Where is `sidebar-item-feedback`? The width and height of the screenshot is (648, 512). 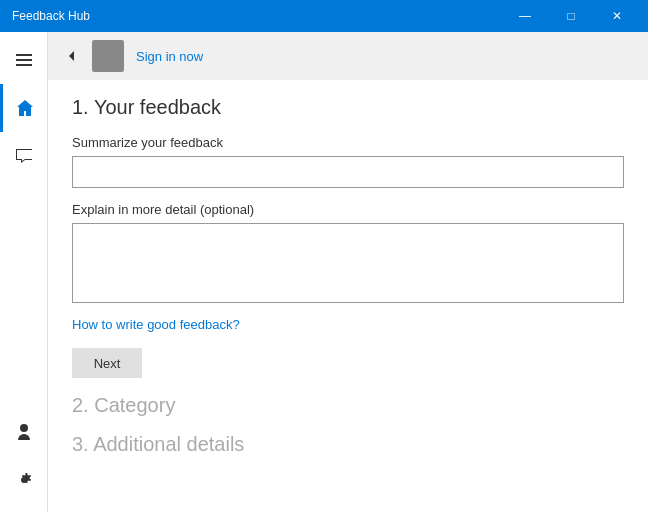
sidebar-item-feedback is located at coordinates (24, 156).